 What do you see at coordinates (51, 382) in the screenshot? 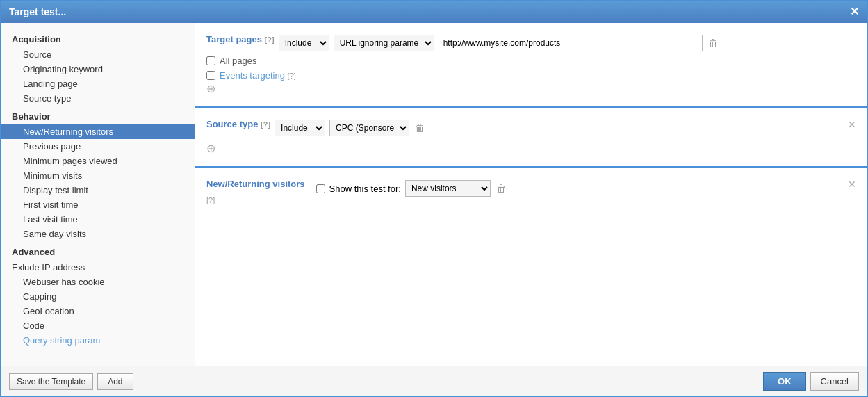
I see `save-template-button: Save the Template` at bounding box center [51, 382].